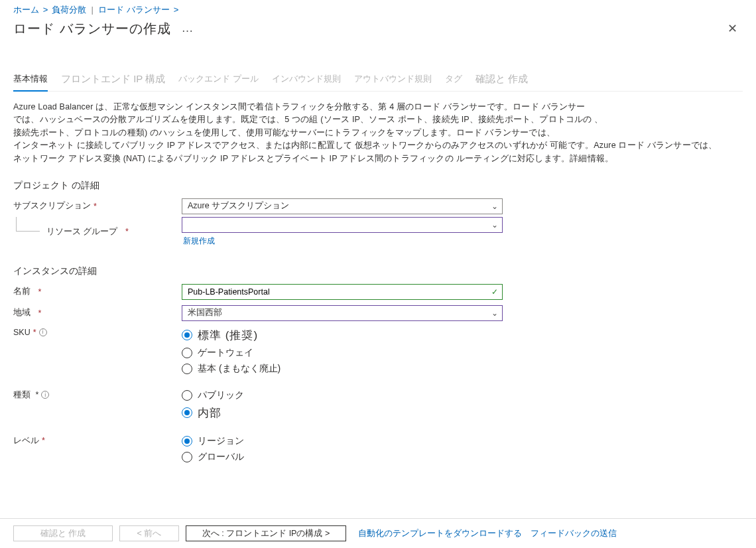  Describe the element at coordinates (28, 224) in the screenshot. I see `tree-connector-icon` at that location.